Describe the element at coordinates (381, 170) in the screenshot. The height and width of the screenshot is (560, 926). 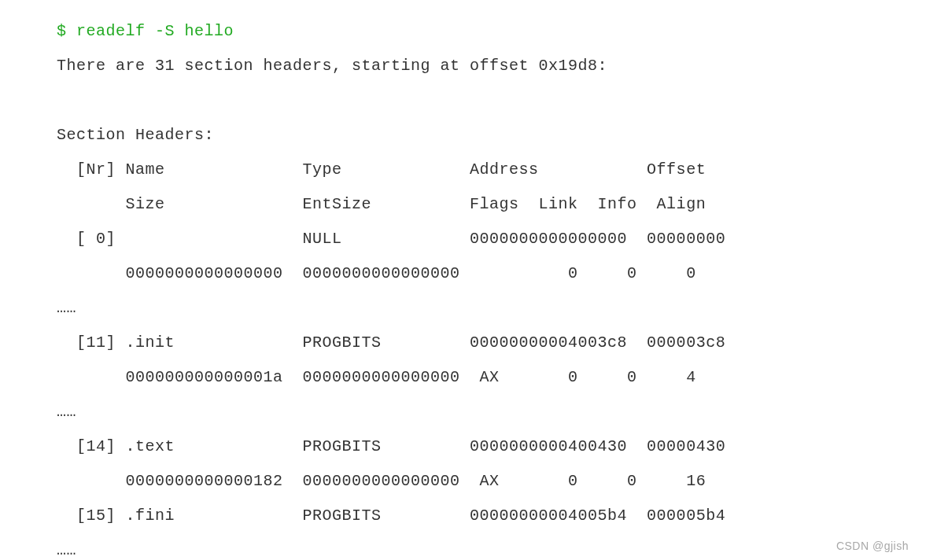
I see `header-row-1: [Nr] Name Type Address Offset` at that location.